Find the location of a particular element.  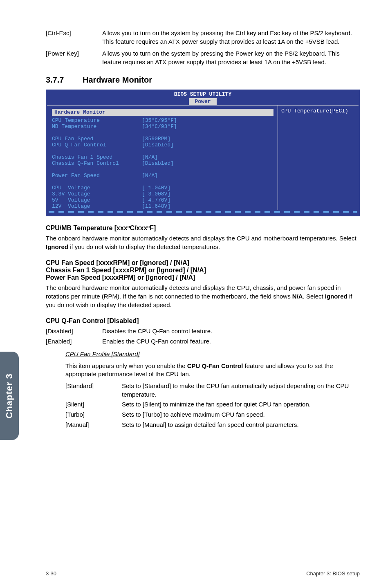

sub-heading-italic: CPU Fan Profile [Standard] is located at coordinates (213, 354).